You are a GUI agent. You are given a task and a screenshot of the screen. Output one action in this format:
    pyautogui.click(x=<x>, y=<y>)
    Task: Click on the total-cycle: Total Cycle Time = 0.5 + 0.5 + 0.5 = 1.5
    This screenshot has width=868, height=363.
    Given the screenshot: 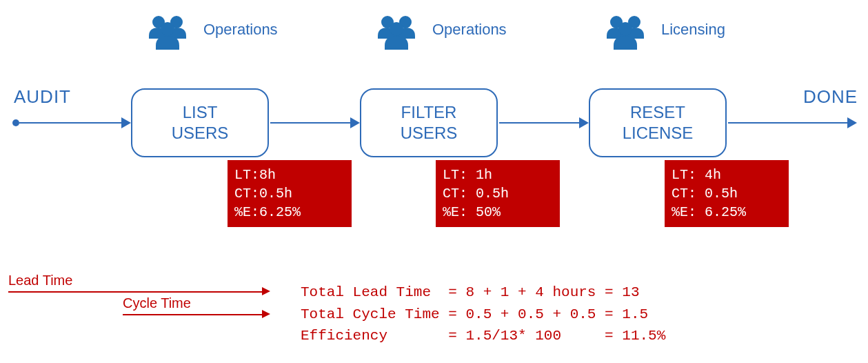 What is the action you would take?
    pyautogui.click(x=474, y=315)
    